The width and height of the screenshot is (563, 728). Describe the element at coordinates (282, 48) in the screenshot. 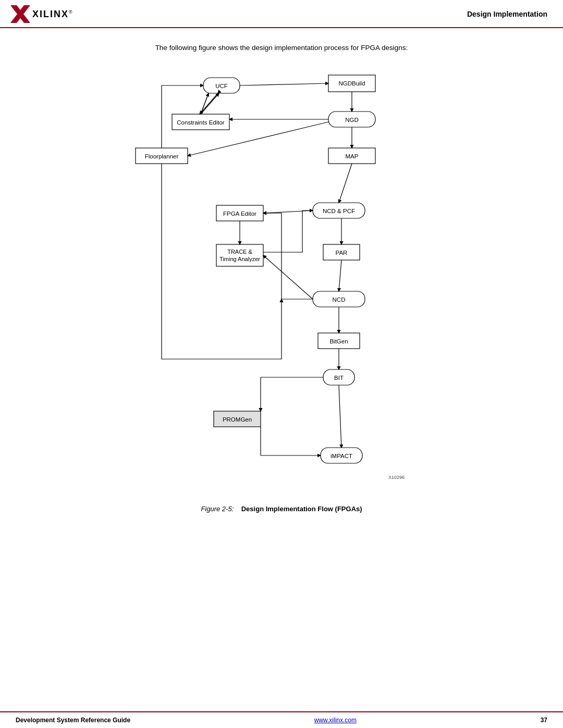

I see `intro-text: The following figure shows the design im…` at that location.